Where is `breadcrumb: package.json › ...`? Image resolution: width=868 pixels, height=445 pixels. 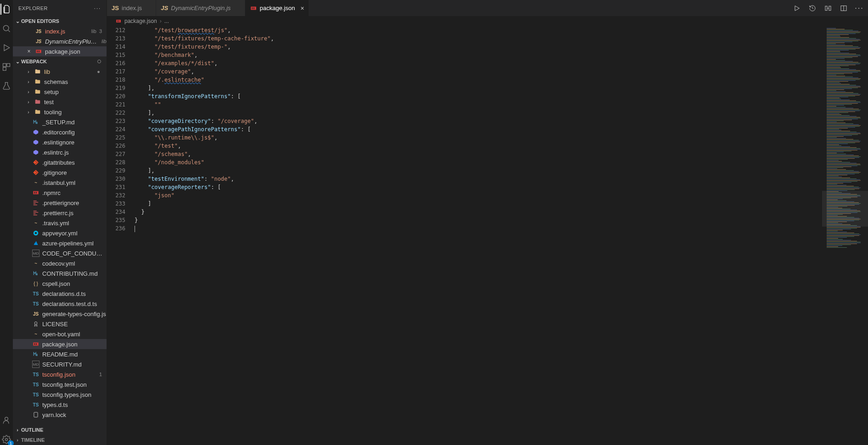
breadcrumb: package.json › ... is located at coordinates (488, 21).